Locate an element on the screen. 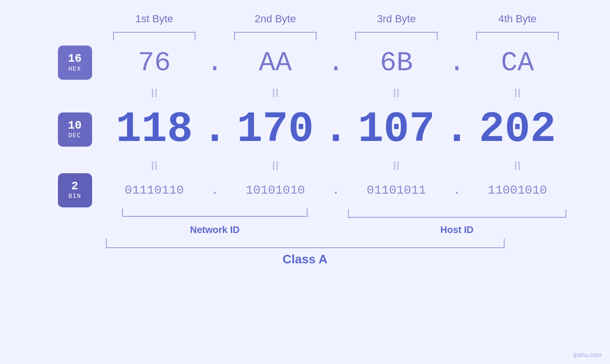 The width and height of the screenshot is (610, 364). bin-dot1: . is located at coordinates (215, 190).